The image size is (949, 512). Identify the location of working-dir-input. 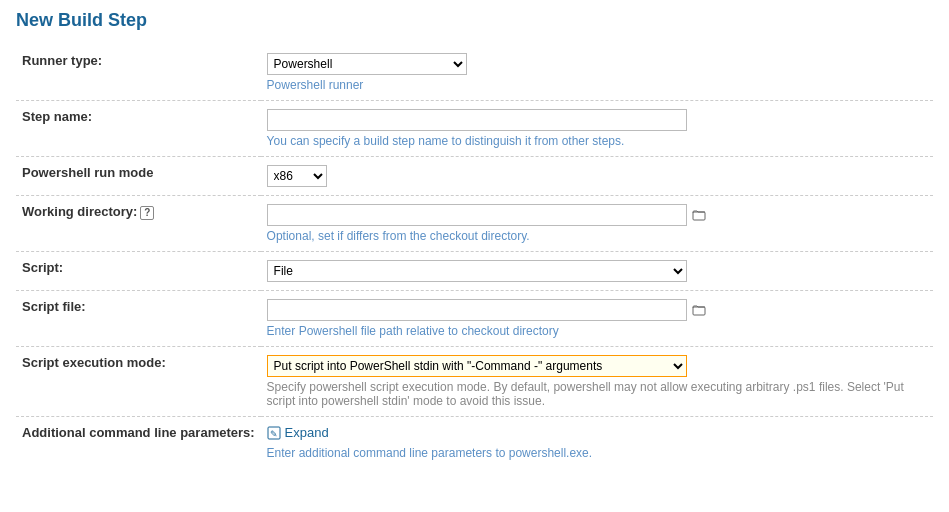
(477, 215).